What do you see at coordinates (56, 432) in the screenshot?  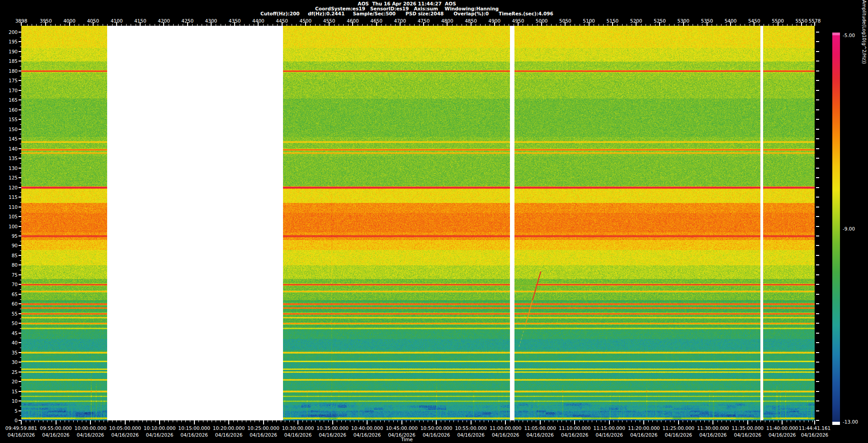 I see `time-axis-label: 09:55:00.000 04/16/2026` at bounding box center [56, 432].